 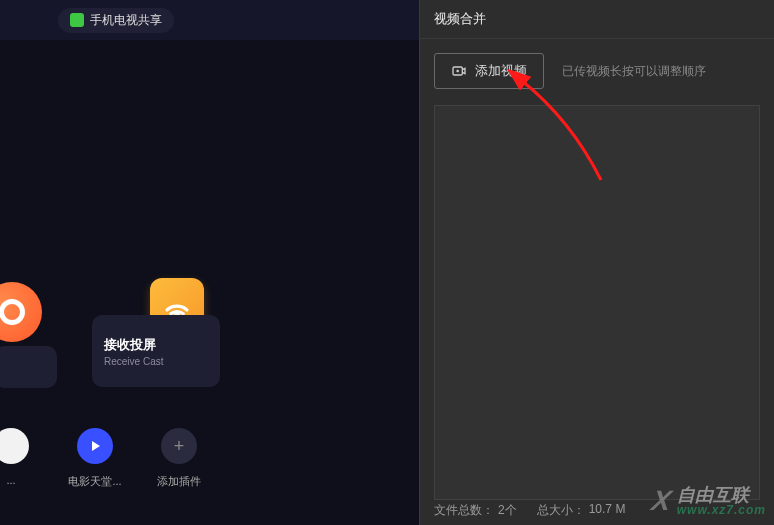 I want to click on feature-circle-icon, so click(x=21, y=312).